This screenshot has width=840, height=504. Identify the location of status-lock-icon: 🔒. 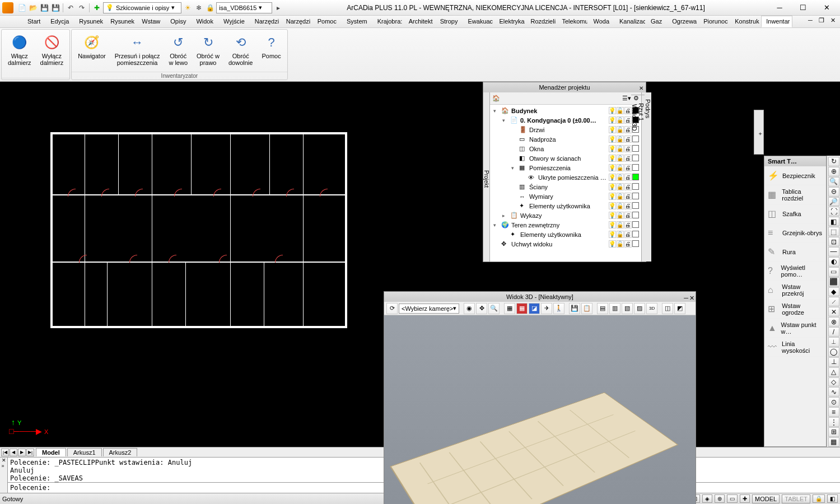
(819, 498).